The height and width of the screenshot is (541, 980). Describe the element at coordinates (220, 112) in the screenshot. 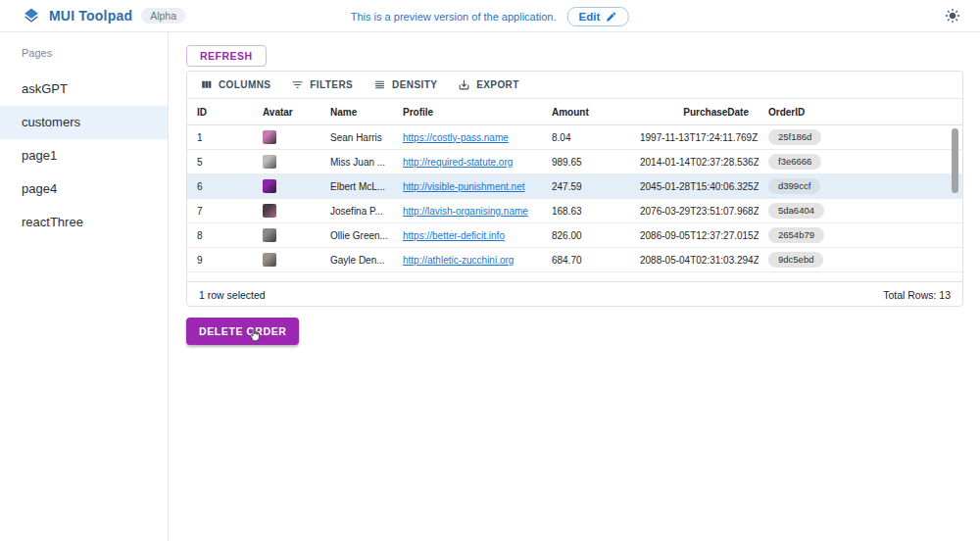

I see `column-header-id: ID` at that location.